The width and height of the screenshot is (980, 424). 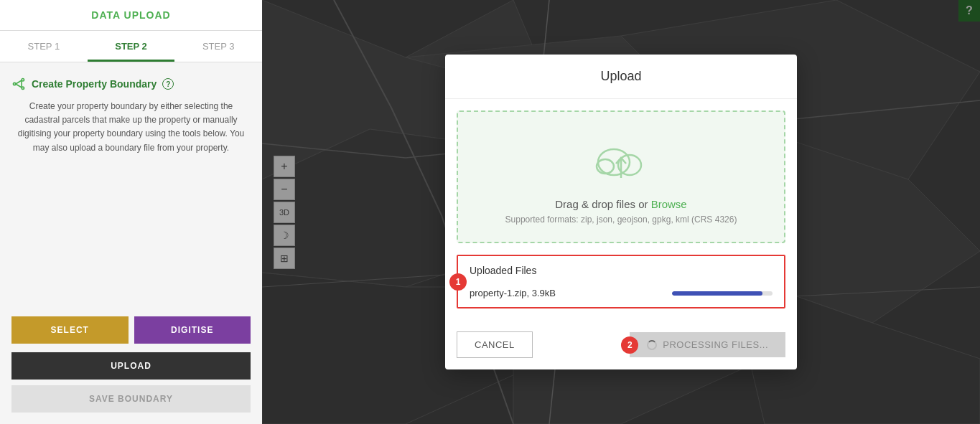 I want to click on sidebar-title: DATA UPLOAD, so click(x=131, y=15).